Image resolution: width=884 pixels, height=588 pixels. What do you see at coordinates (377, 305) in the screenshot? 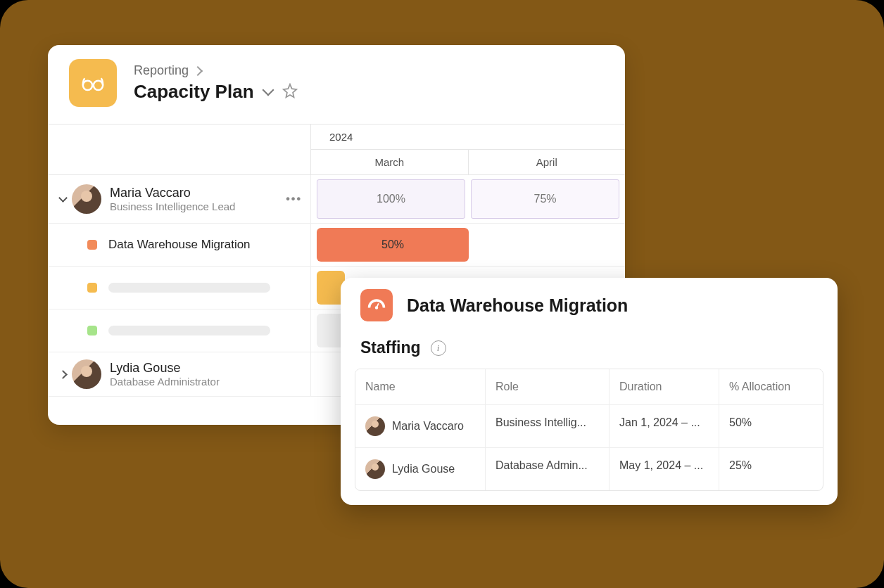
I see `gauge-icon` at bounding box center [377, 305].